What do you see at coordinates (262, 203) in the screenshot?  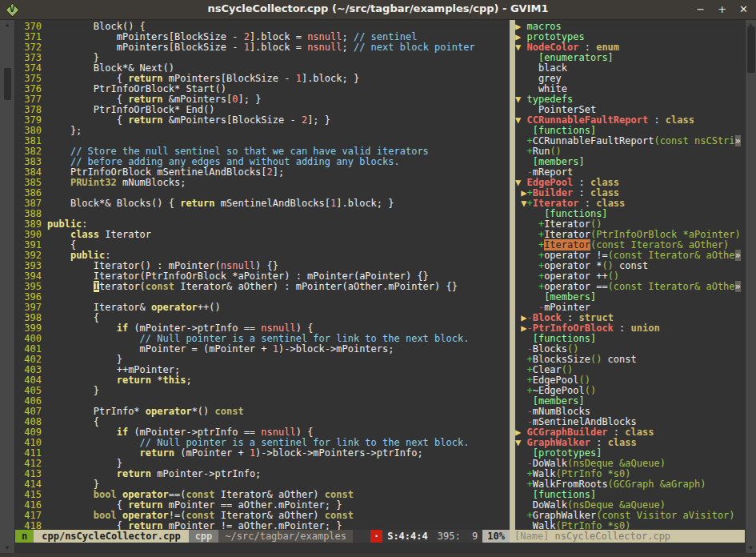 I see `code-line: 387 Block*& Blocks() { return mSentinelA…` at bounding box center [262, 203].